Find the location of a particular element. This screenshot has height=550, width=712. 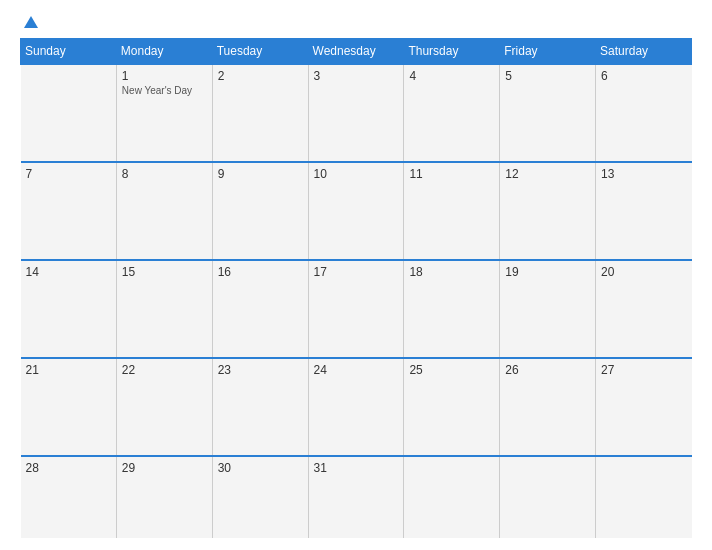

day-number: 19 is located at coordinates (548, 272).